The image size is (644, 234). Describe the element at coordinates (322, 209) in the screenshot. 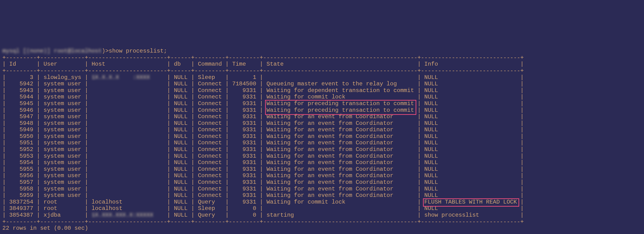

I see `table-row: | 3849377 | root | localhost | NULL | Sl…` at that location.